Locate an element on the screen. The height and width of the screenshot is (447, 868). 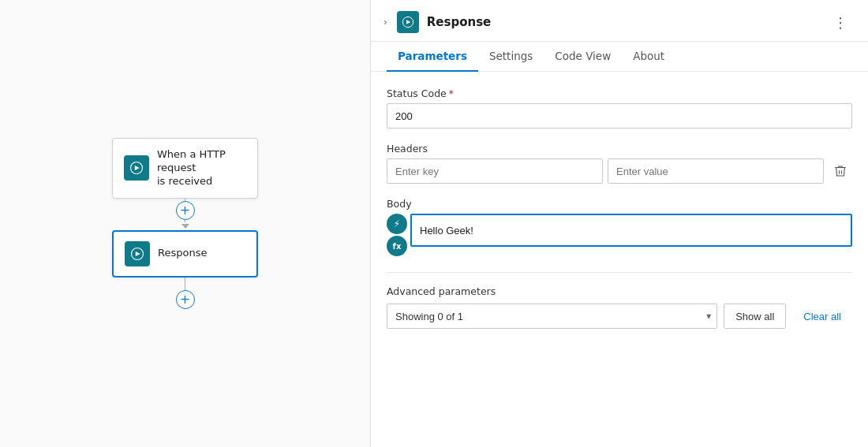
status-code-label: Status Code * is located at coordinates (619, 93).